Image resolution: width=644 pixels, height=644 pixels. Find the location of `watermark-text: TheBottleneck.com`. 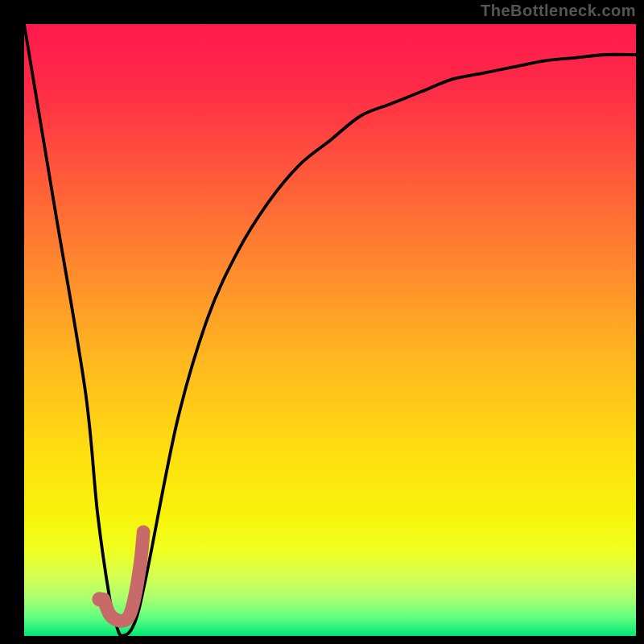

watermark-text: TheBottleneck.com is located at coordinates (559, 11).